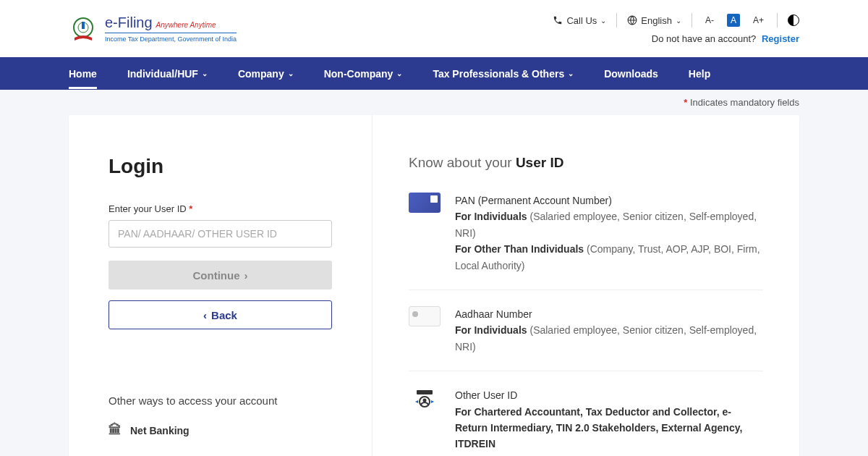  I want to click on know-title: Know about your User ID, so click(586, 163).